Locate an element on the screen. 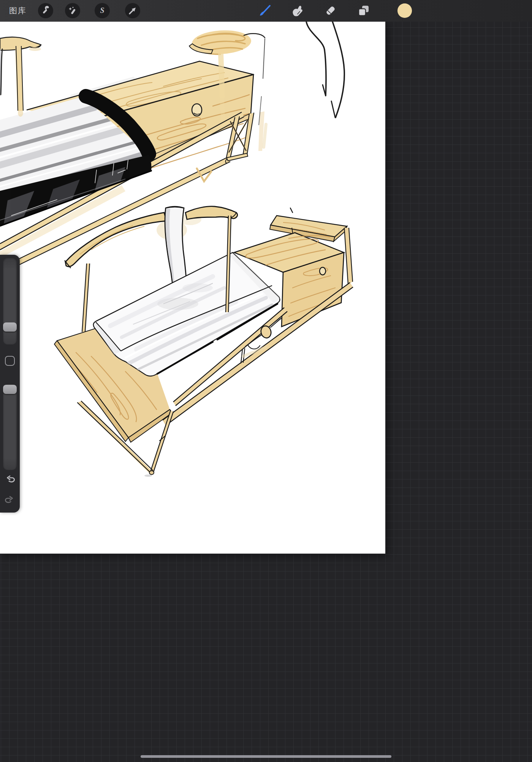  erase-tool-button is located at coordinates (331, 11).